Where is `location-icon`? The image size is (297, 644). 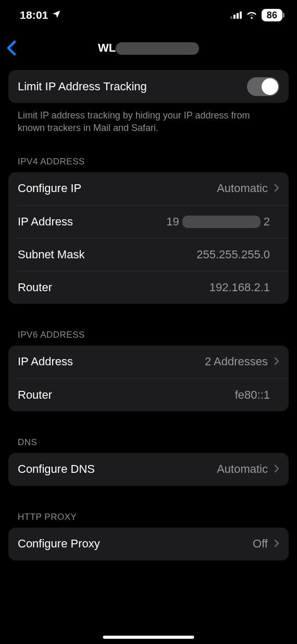 location-icon is located at coordinates (56, 15).